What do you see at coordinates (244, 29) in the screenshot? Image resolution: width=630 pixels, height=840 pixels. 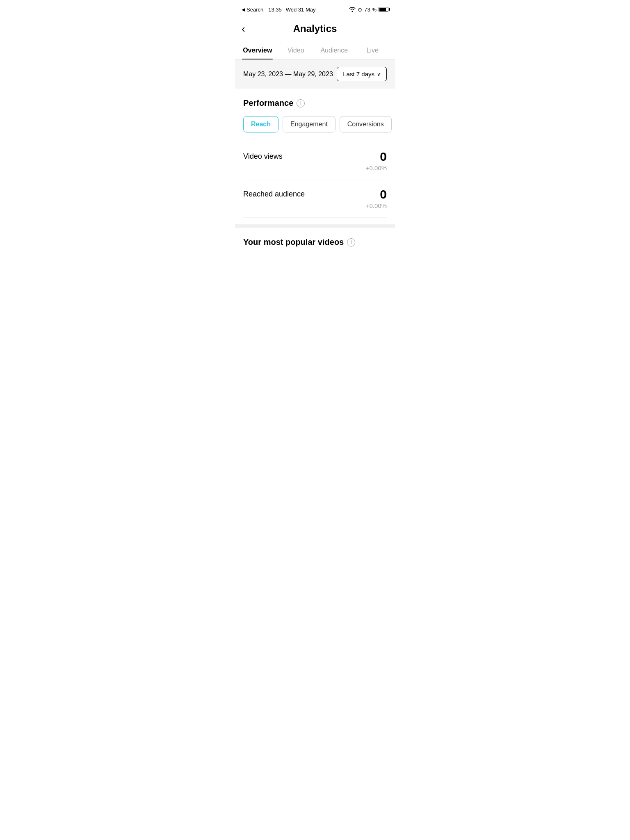 I see `back-button: ‹` at bounding box center [244, 29].